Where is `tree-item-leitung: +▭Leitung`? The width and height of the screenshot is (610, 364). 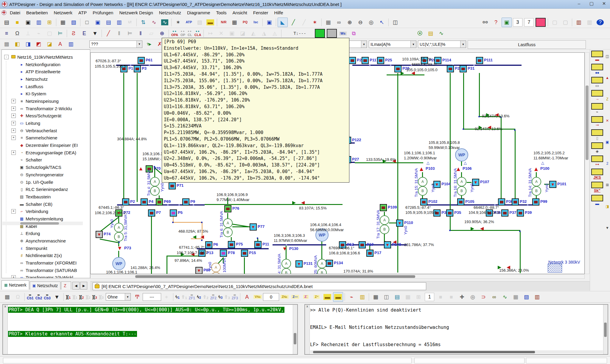
tree-item-leitung: +▭Leitung is located at coordinates (46, 123).